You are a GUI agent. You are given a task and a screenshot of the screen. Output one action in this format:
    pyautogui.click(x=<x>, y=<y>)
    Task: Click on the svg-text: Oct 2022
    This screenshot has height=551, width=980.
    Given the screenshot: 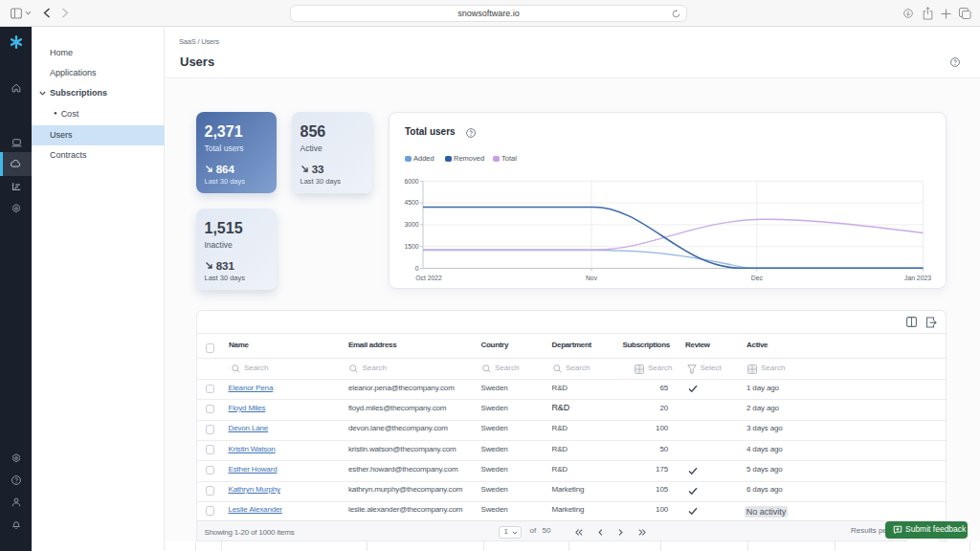 What is the action you would take?
    pyautogui.click(x=429, y=277)
    